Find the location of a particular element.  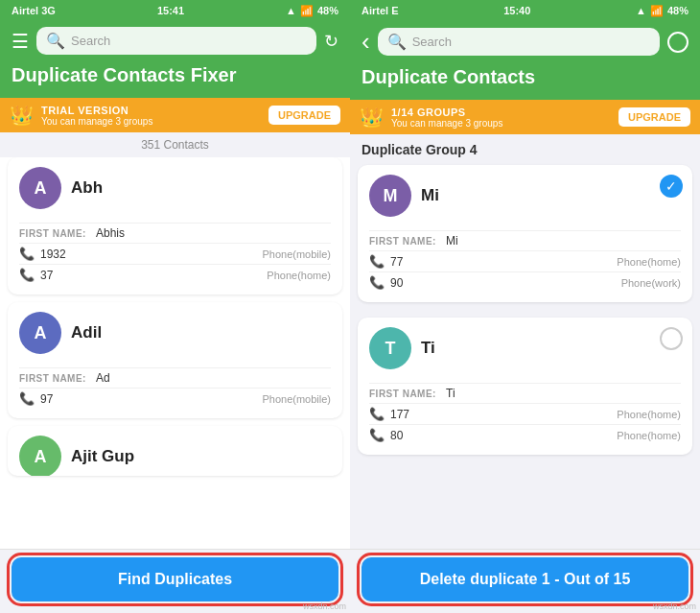

phone-row-abh-2: 📞 37 Phone(home) is located at coordinates (175, 274).